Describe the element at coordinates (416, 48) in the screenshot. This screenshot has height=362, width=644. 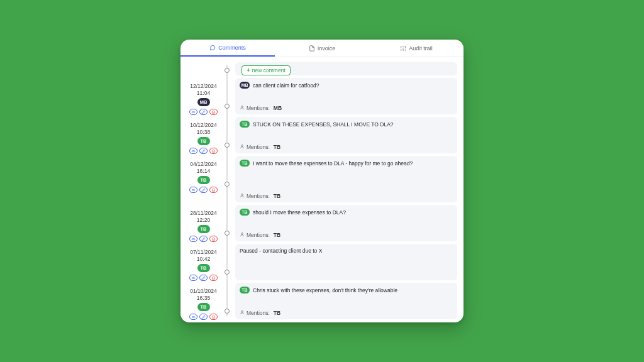
I see `tab-audit-trail: Audit trail` at that location.